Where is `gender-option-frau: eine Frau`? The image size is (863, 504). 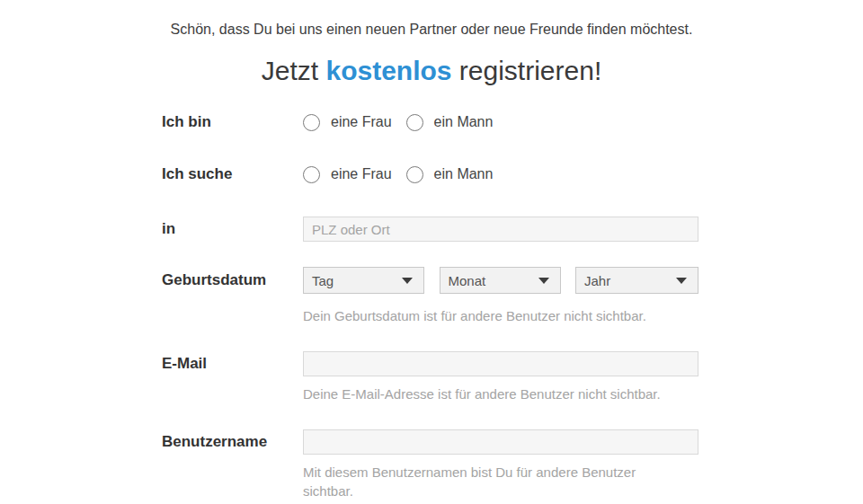 gender-option-frau: eine Frau is located at coordinates (347, 122).